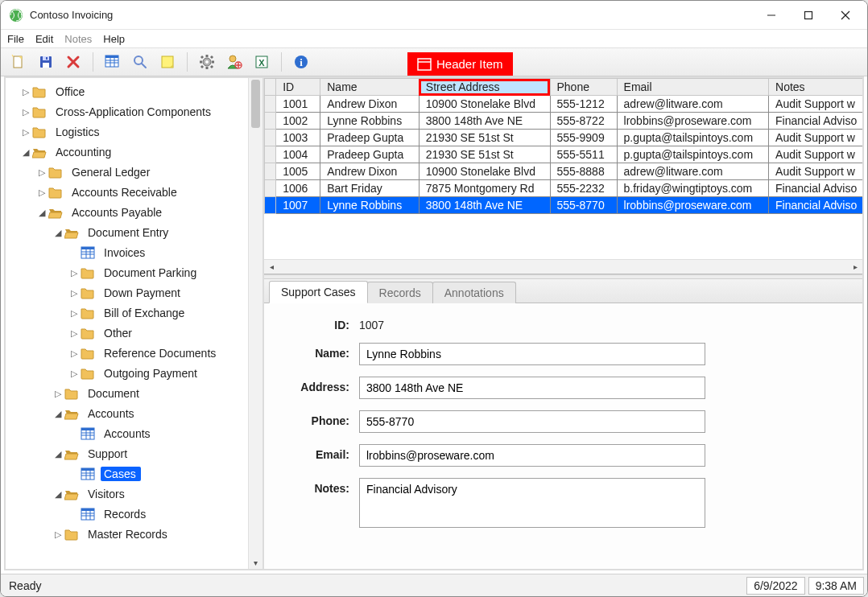 This screenshot has height=597, width=868. What do you see at coordinates (16, 39) in the screenshot?
I see `menu-file: File` at bounding box center [16, 39].